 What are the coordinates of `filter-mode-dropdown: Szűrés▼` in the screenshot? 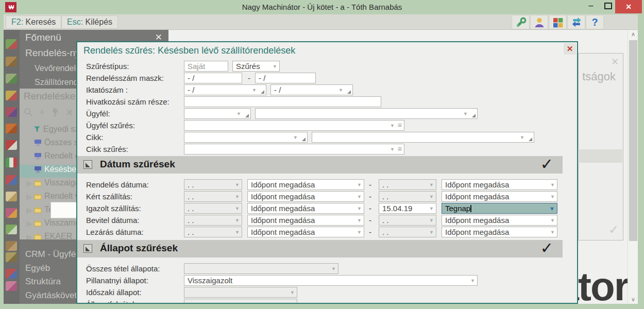 It's located at (256, 66).